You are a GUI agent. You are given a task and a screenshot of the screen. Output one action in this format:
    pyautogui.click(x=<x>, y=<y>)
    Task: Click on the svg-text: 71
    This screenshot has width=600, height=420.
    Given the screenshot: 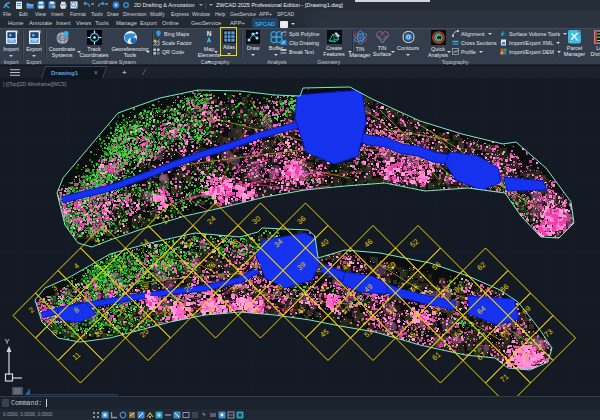 What is the action you would take?
    pyautogui.click(x=504, y=378)
    